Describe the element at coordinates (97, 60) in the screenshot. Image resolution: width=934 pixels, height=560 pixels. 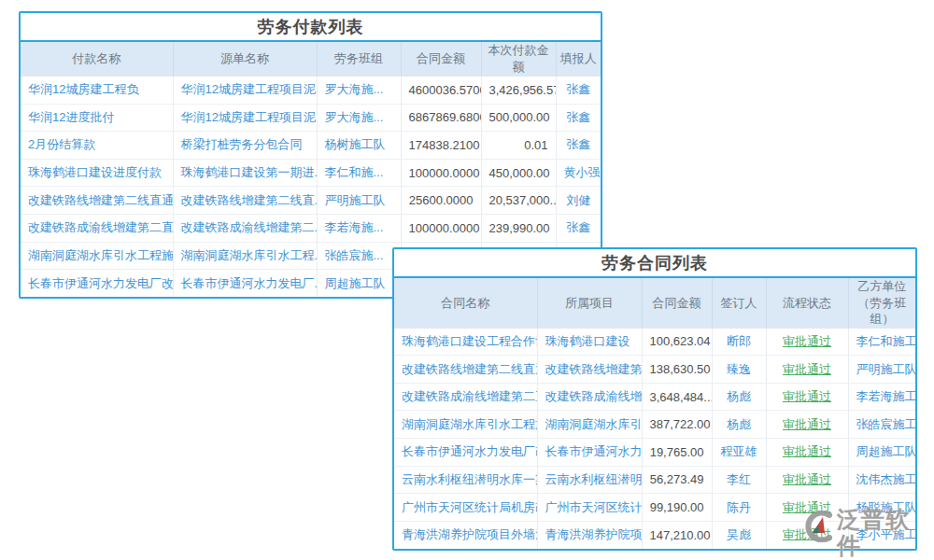
I see `column-header-payment-name: 付款名称` at that location.